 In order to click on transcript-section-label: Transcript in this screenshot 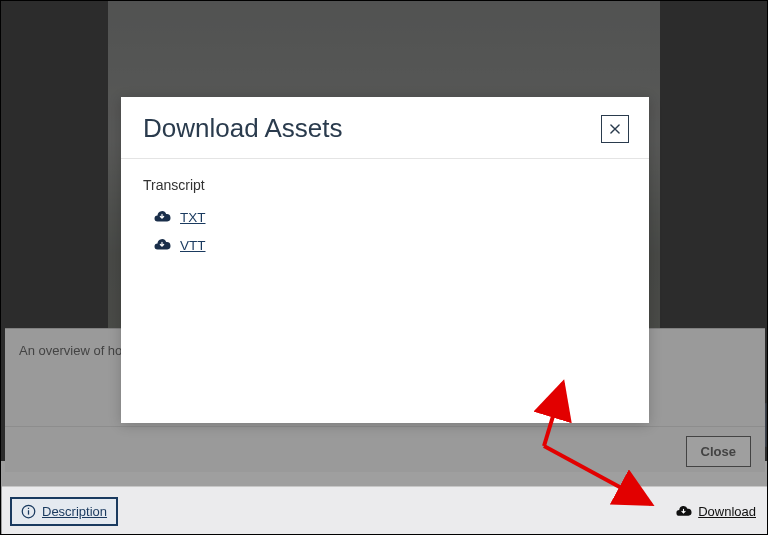, I will do `click(385, 185)`.